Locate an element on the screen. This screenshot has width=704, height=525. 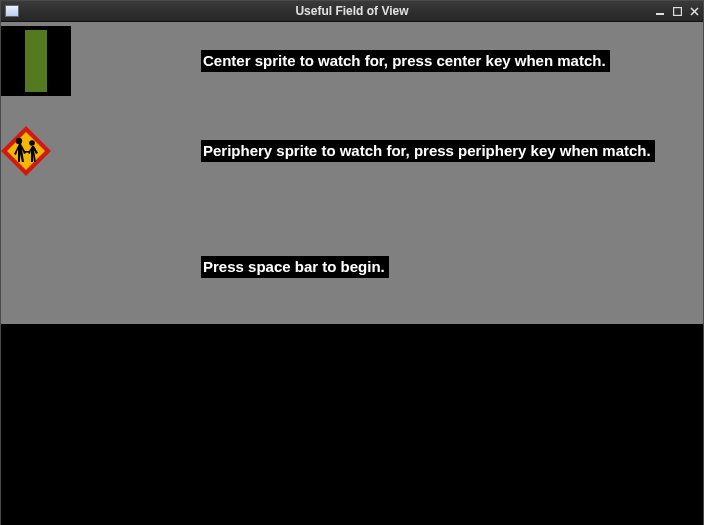
center-sprite-label: Center sprite to watch for, press center… is located at coordinates (406, 61).